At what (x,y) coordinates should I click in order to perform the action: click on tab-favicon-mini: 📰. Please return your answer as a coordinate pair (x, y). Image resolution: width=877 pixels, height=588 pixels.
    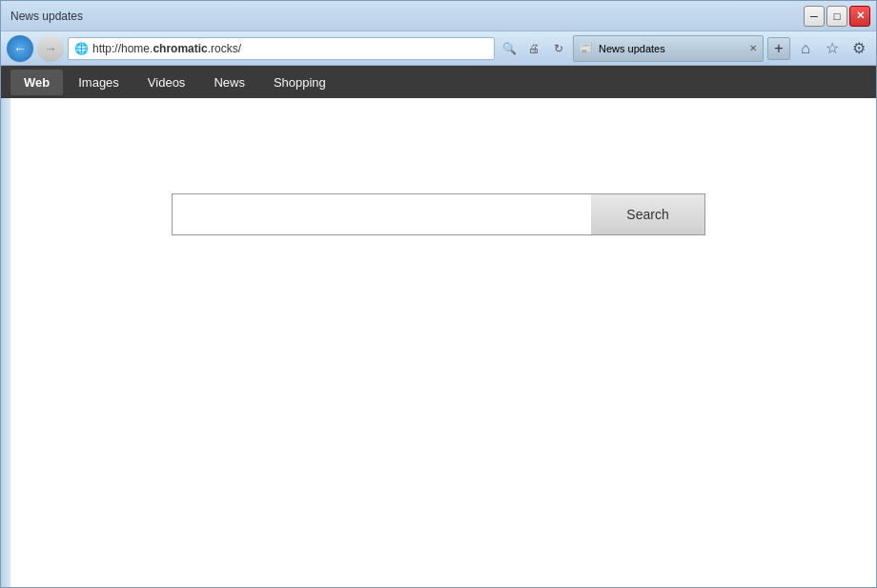
    Looking at the image, I should click on (586, 48).